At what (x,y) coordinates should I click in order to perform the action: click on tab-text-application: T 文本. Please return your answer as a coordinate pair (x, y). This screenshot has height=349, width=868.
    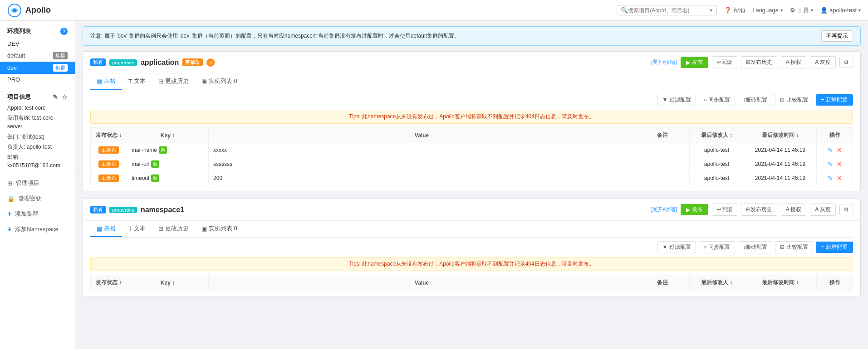
    Looking at the image, I should click on (137, 82).